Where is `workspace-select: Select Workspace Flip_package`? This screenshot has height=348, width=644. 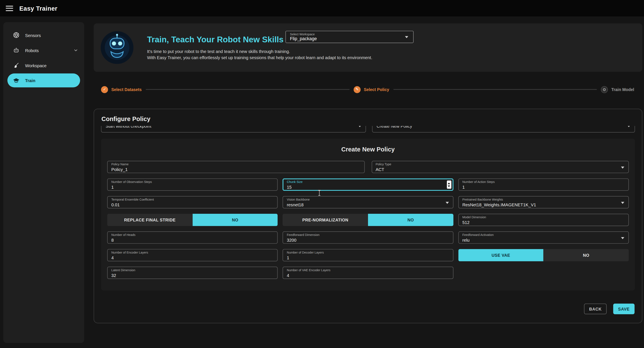
workspace-select: Select Workspace Flip_package is located at coordinates (350, 37).